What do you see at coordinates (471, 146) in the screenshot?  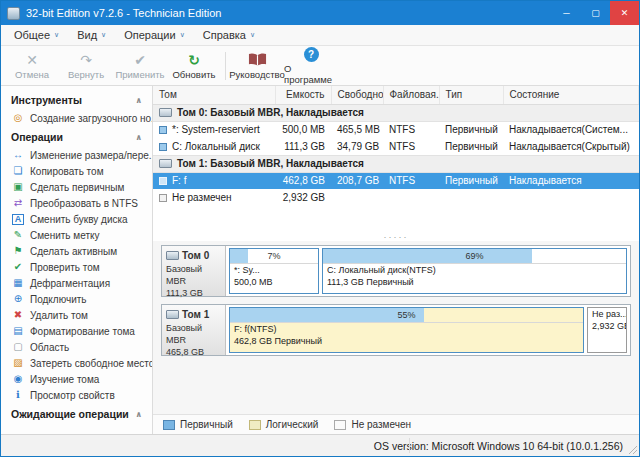 I see `type-cell: Первичный` at bounding box center [471, 146].